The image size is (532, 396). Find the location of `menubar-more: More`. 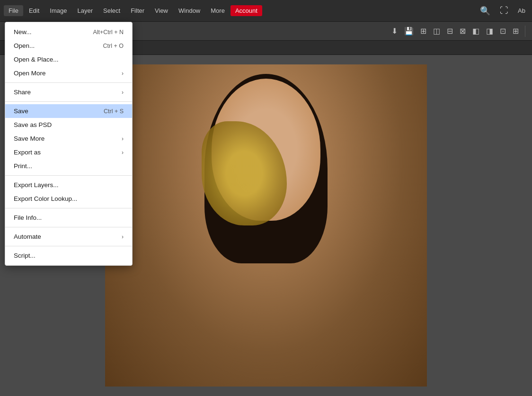

menubar-more: More is located at coordinates (218, 10).